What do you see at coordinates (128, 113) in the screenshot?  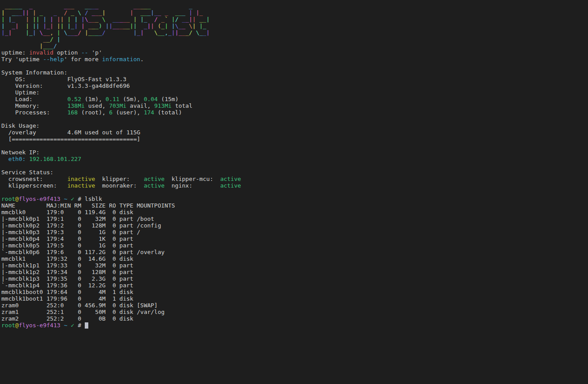 I see `sysinfo-processes-text: (user),` at bounding box center [128, 113].